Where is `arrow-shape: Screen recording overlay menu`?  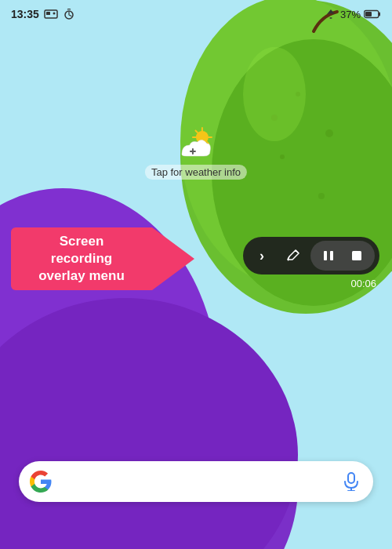
arrow-shape: Screen recording overlay menu is located at coordinates (103, 259).